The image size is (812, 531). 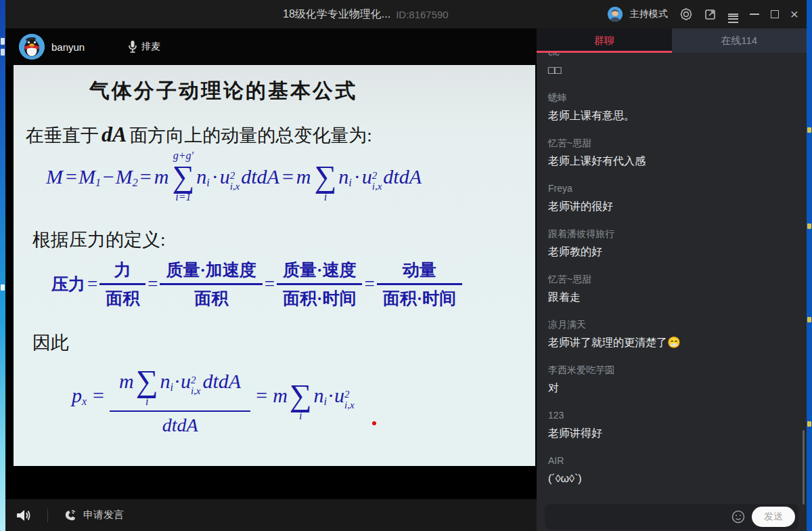 I want to click on slide-line-2: 根据压力的定义:, so click(x=99, y=240).